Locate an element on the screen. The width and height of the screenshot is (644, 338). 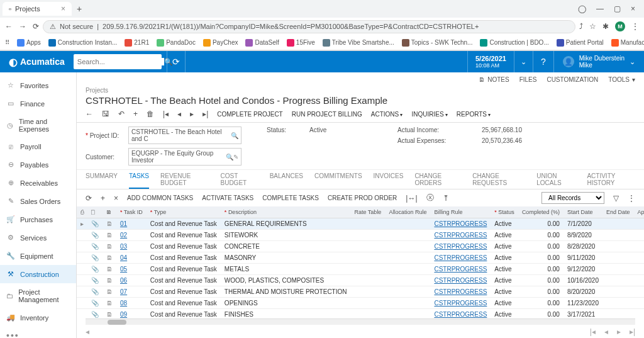
col-notes: ⎕ is located at coordinates (95, 213).